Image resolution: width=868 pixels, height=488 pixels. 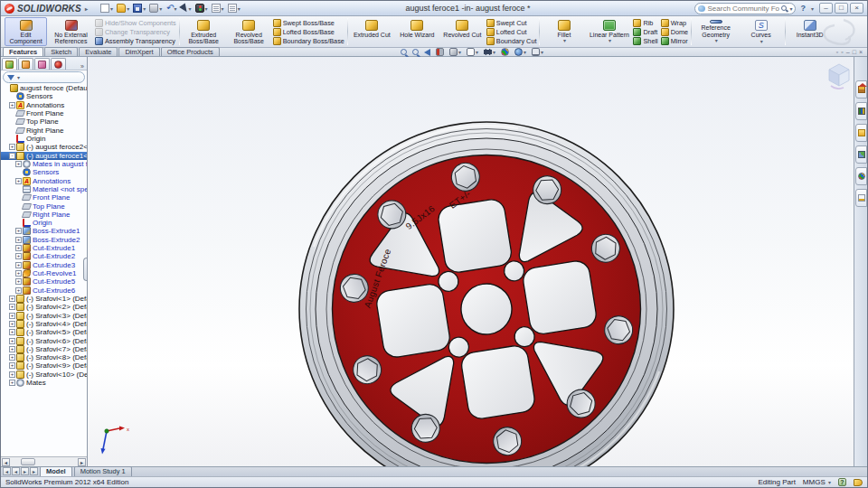 I want to click on tree-item: +Cut-Extrude3, so click(x=43, y=266).